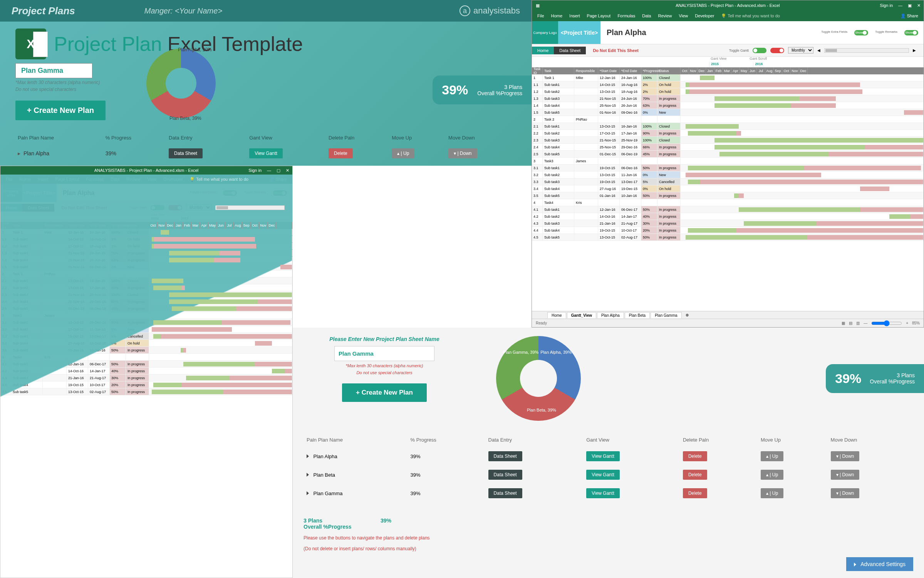  Describe the element at coordinates (199, 207) in the screenshot. I see `period-select: Monthly` at that location.